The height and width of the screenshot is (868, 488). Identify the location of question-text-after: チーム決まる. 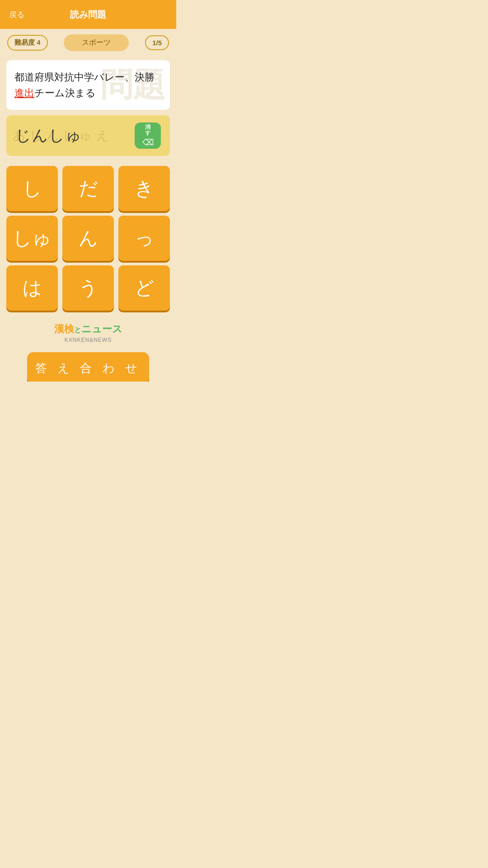
(65, 93).